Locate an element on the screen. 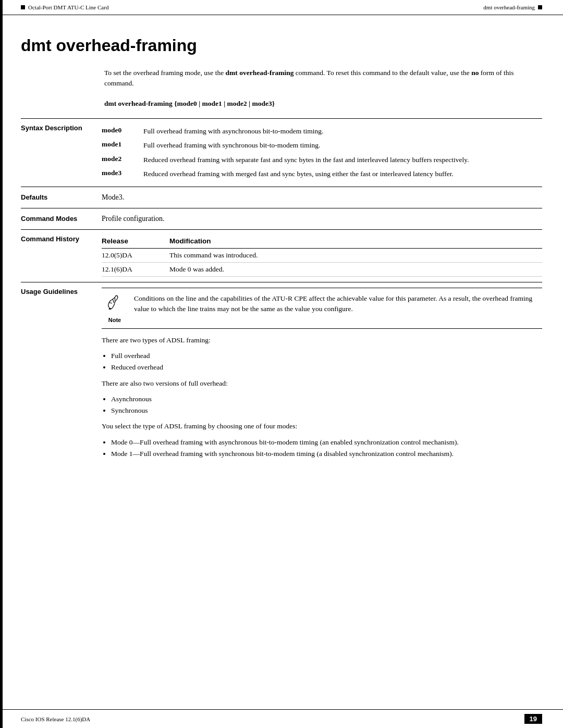 The width and height of the screenshot is (563, 728). note-icon is located at coordinates (115, 304).